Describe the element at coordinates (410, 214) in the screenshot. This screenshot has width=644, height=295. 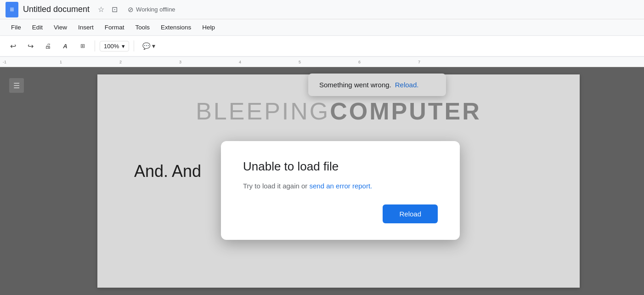
I see `dialog-reload-button: Reload` at that location.